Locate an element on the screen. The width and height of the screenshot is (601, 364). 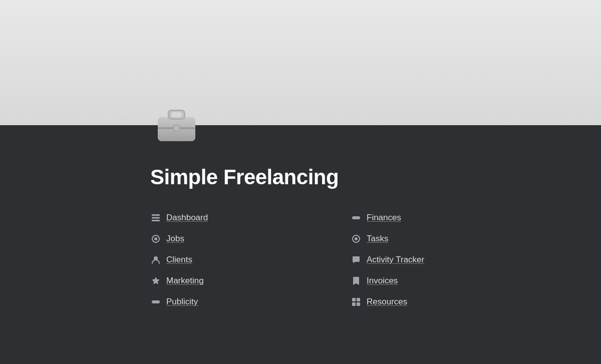
menu-item-clients: Clients is located at coordinates (230, 260).